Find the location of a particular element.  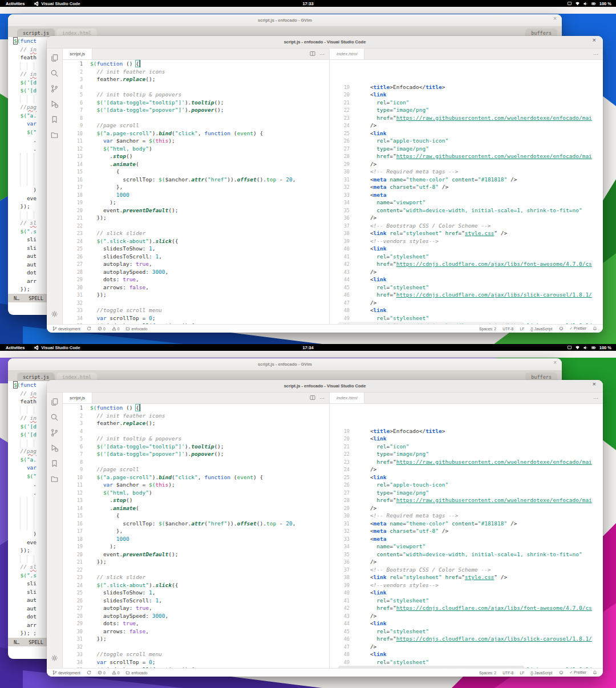

horizontal-scrollbar is located at coordinates (467, 667).